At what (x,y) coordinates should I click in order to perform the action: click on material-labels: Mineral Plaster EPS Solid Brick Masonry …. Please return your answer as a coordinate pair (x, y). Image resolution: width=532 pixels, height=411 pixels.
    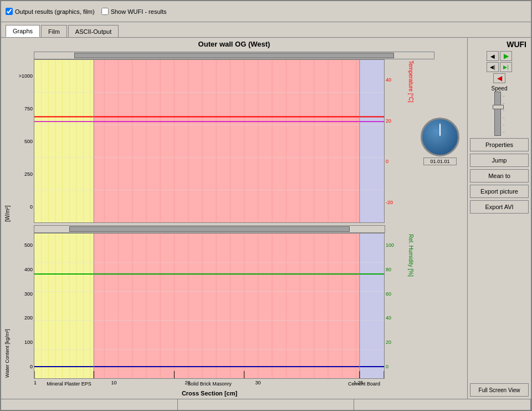
    Looking at the image, I should click on (209, 385).